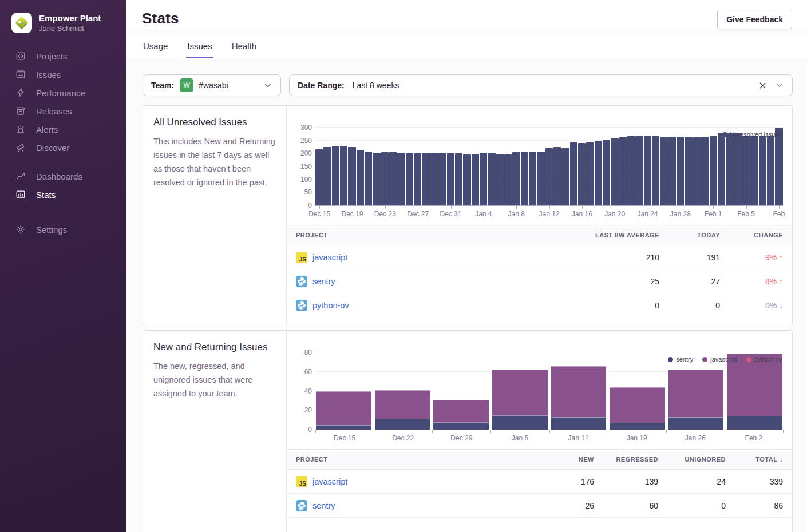  Describe the element at coordinates (752, 134) in the screenshot. I see `legend-item: Unresolved Issues` at that location.